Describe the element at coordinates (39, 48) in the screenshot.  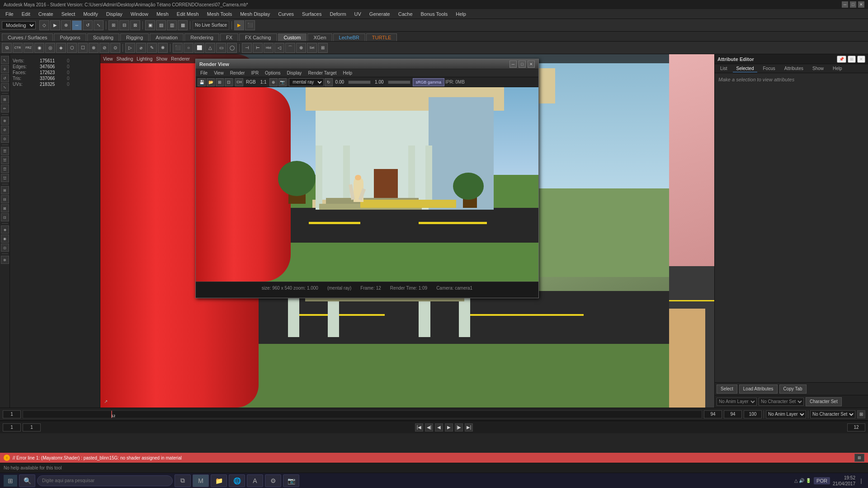
I see `tb2-btn-4: ◉` at that location.